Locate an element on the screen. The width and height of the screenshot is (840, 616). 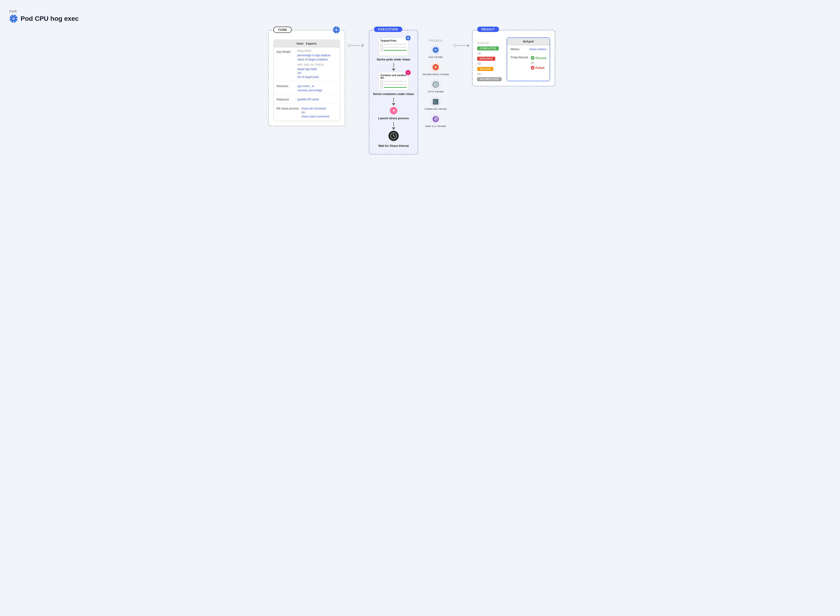
or-1: OR is located at coordinates (490, 54).